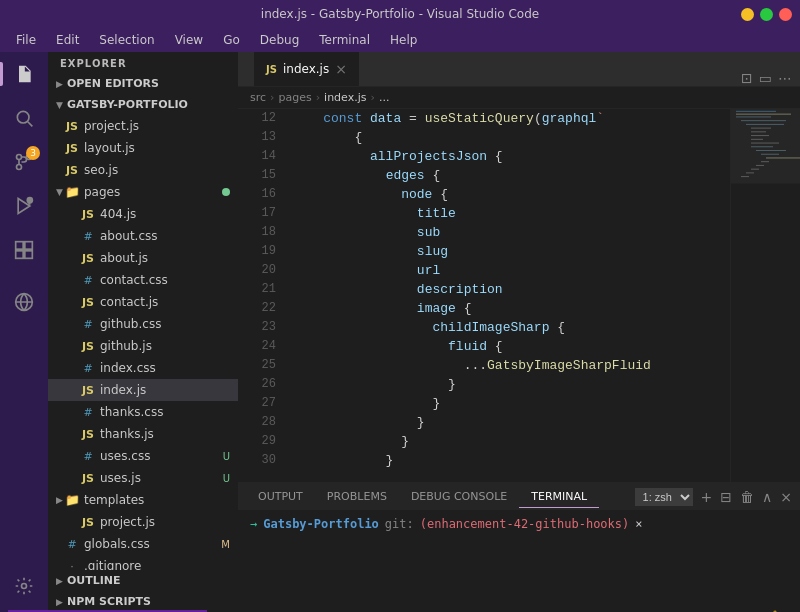  Describe the element at coordinates (24, 74) in the screenshot. I see `files-icon` at that location.